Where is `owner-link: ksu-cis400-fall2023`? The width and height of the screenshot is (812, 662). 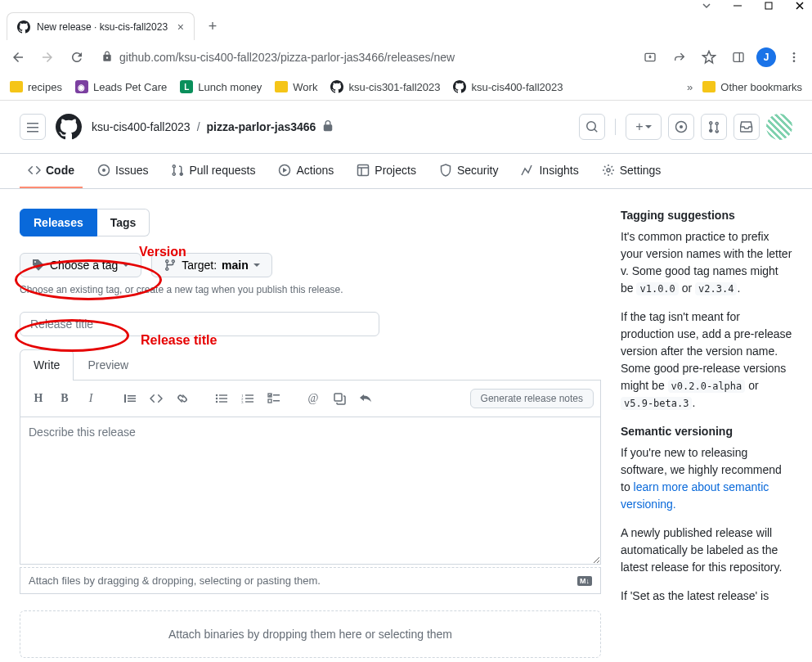 owner-link: ksu-cis400-fall2023 is located at coordinates (141, 127).